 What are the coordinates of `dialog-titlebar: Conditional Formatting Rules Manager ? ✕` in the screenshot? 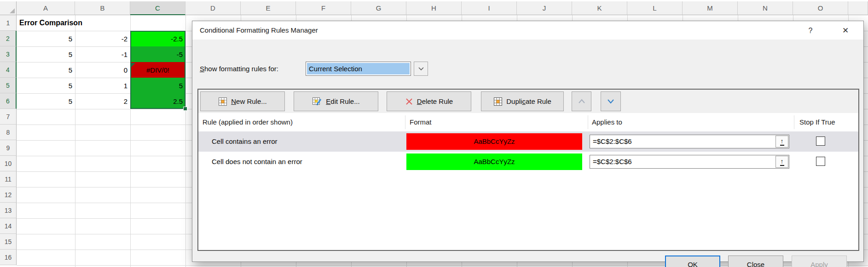 It's located at (528, 30).